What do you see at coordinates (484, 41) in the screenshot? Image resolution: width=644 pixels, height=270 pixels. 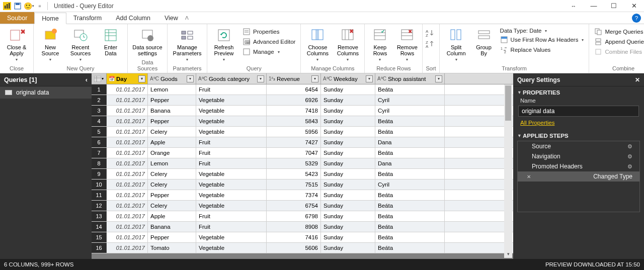 I see `group-by-button: GroupBy` at bounding box center [484, 41].